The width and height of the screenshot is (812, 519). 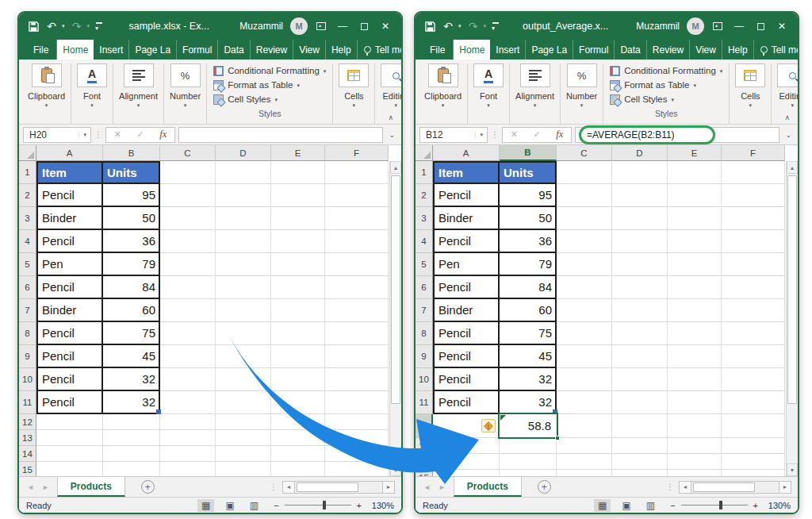 What do you see at coordinates (364, 26) in the screenshot?
I see `maximize-button` at bounding box center [364, 26].